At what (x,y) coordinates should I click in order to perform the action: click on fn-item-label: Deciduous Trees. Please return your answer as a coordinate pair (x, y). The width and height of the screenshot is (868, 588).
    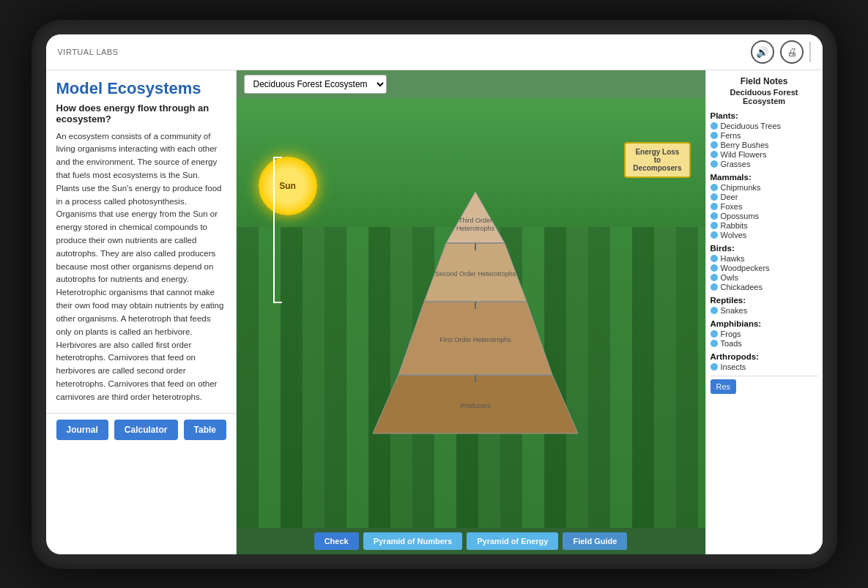
    Looking at the image, I should click on (752, 126).